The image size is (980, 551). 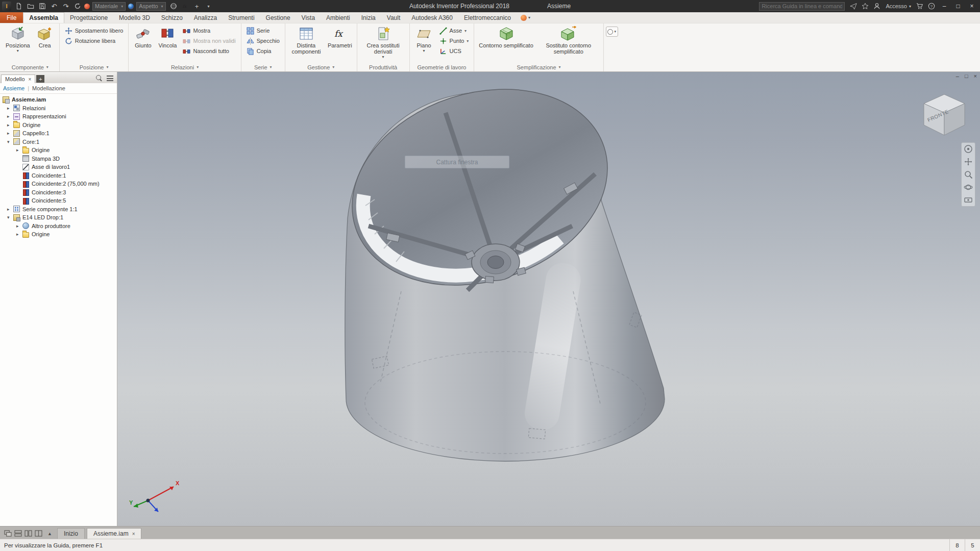 What do you see at coordinates (454, 31) in the screenshot?
I see `asse-button: Asse ▾` at bounding box center [454, 31].